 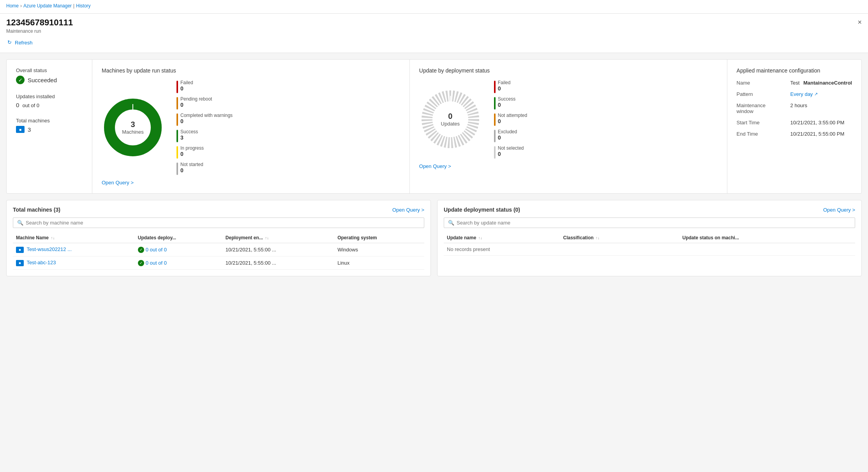 I want to click on machines-search-icon: 🔍, so click(x=20, y=223).